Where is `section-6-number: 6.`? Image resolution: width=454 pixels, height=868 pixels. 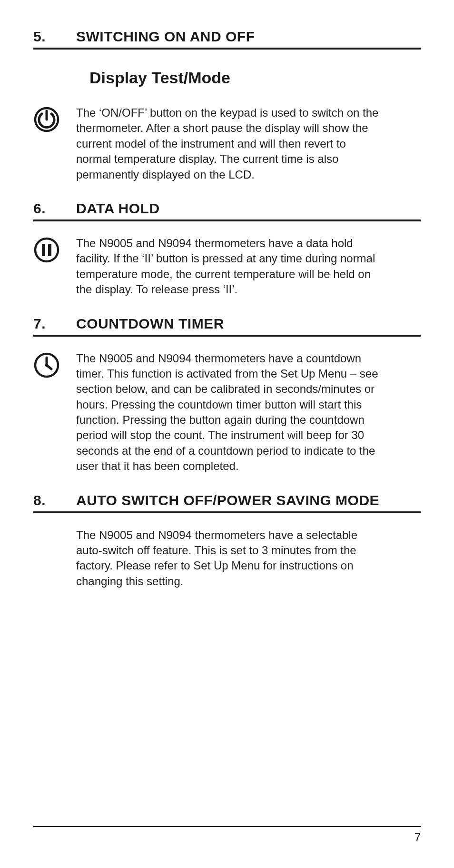 section-6-number: 6. is located at coordinates (55, 209).